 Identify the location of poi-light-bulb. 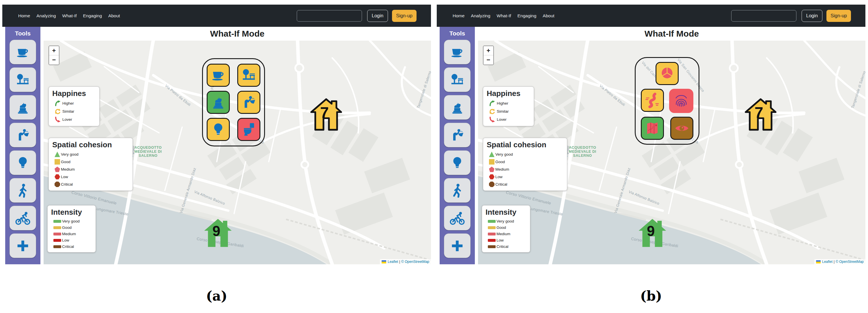
(218, 129).